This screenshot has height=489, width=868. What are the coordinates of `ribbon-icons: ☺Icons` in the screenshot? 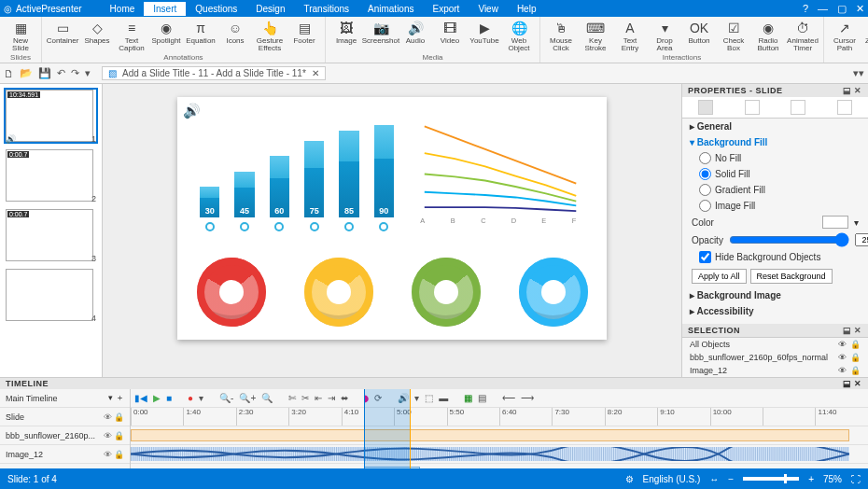 It's located at (235, 35).